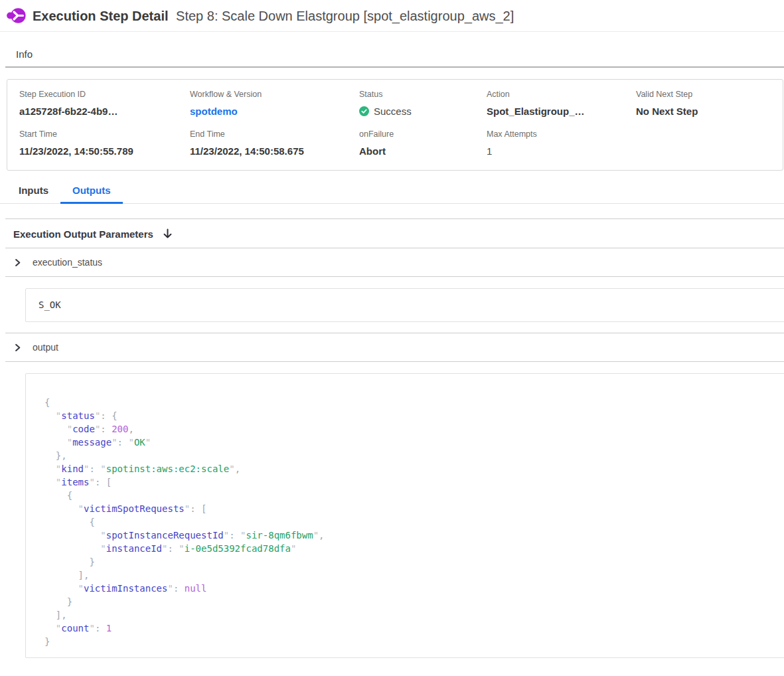 This screenshot has height=676, width=784. Describe the element at coordinates (392, 347) in the screenshot. I see `param-row-output: output` at that location.